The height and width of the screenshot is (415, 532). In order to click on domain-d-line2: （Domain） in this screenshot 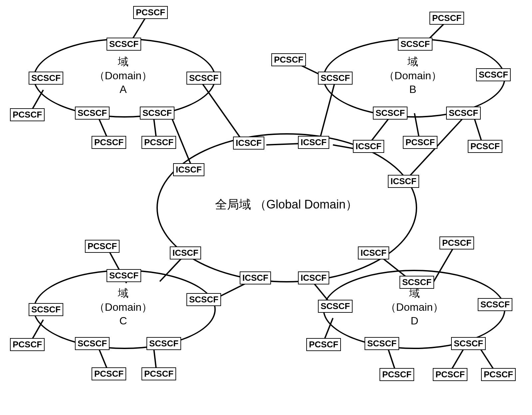, I will do `click(414, 307)`.